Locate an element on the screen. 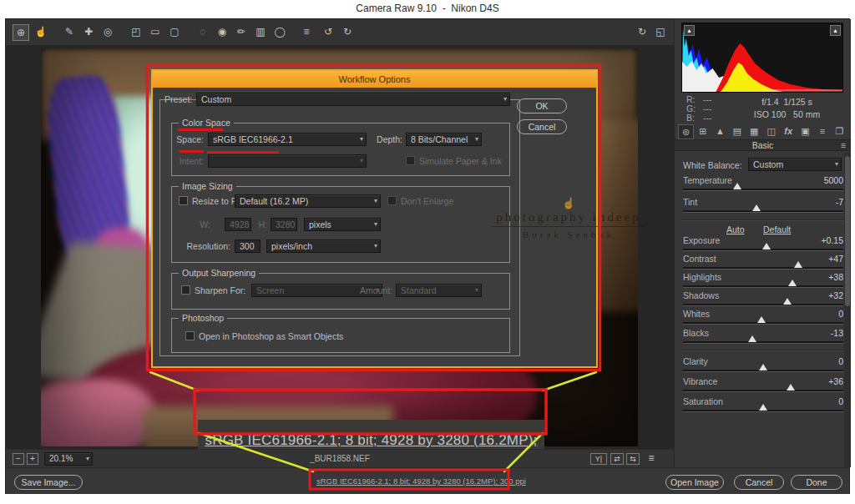  space-label: Space: is located at coordinates (189, 140).